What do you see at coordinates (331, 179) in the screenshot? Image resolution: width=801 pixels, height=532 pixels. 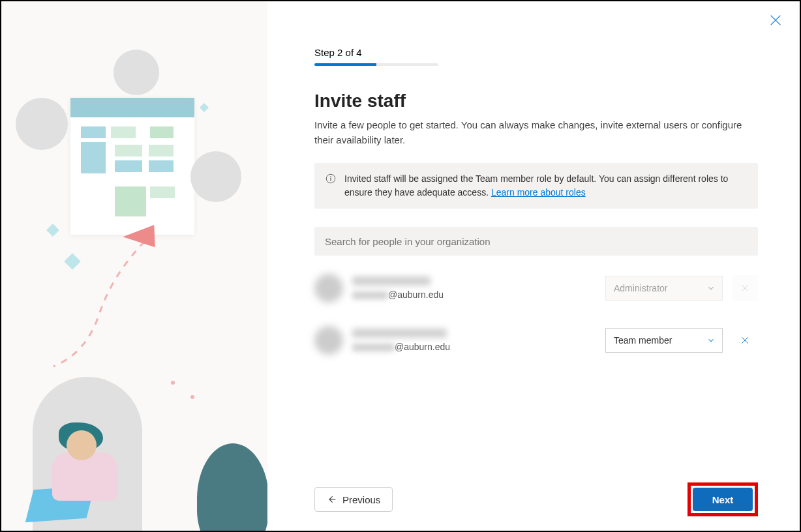 I see `info-icon` at bounding box center [331, 179].